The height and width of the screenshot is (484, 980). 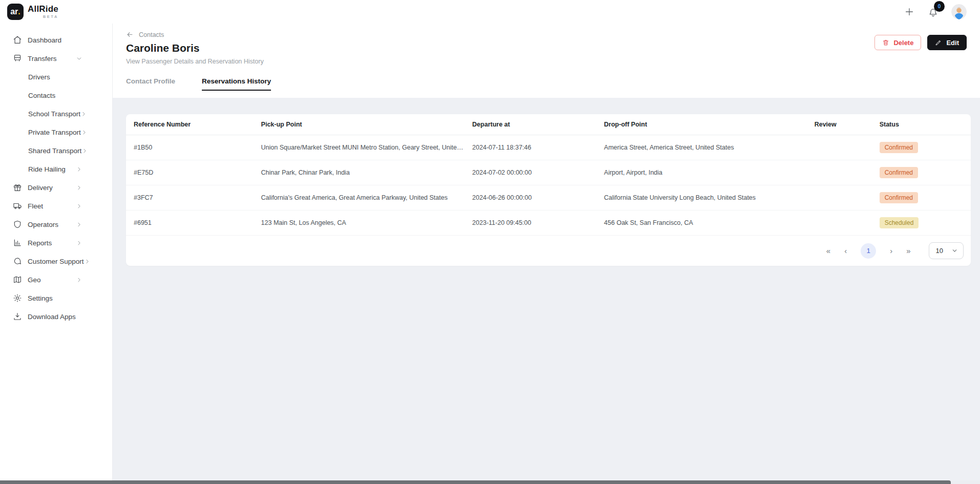 I want to click on sidebar-item-label: Ride Hailing, so click(x=47, y=169).